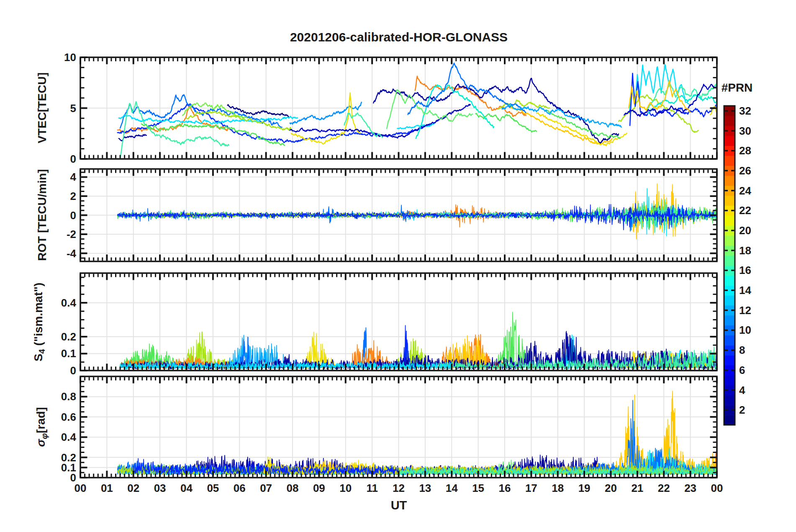  Describe the element at coordinates (756, 111) in the screenshot. I see `colorbar-tick-label: 32` at that location.